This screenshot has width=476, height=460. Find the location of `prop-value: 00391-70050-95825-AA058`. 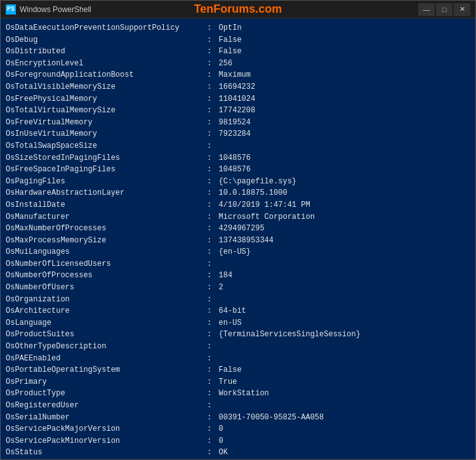

prop-value: 00391-70050-95825-AA058 is located at coordinates (272, 417).